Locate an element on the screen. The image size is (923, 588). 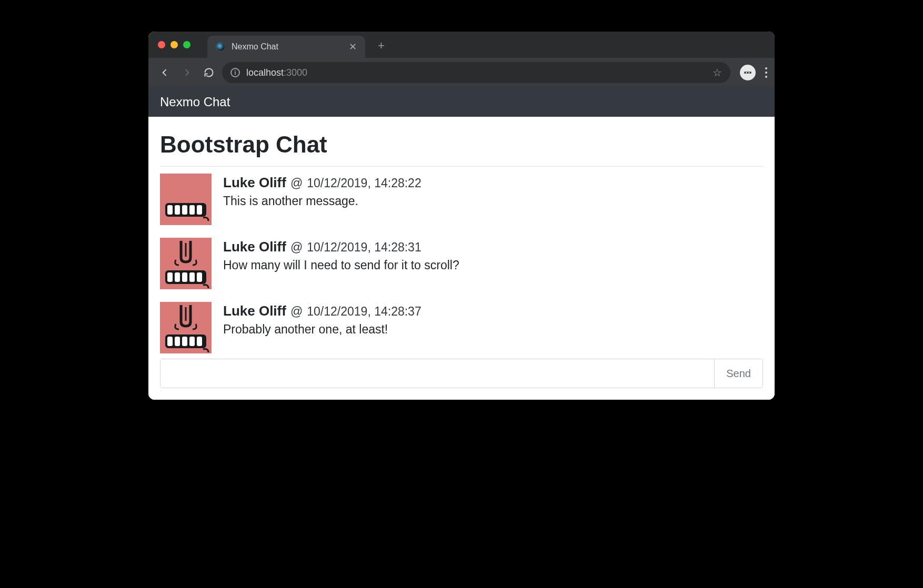
message-body: Luke Oliff @ 10/12/2019, 14:28:31 How ma… is located at coordinates (493, 263).